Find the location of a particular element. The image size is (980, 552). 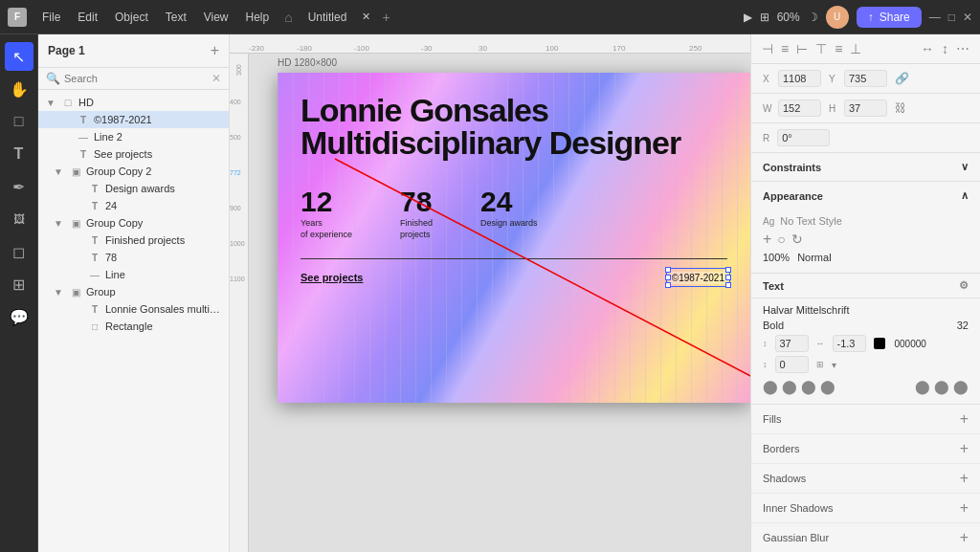

add-blur-icon: + is located at coordinates (965, 538).